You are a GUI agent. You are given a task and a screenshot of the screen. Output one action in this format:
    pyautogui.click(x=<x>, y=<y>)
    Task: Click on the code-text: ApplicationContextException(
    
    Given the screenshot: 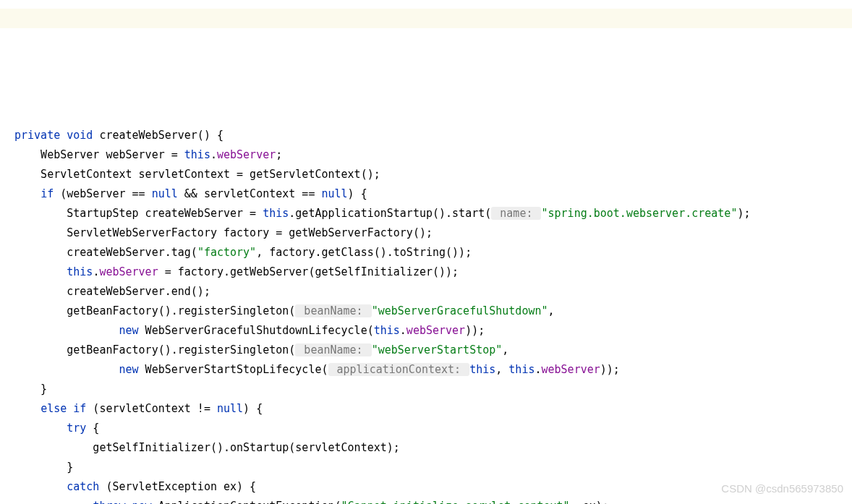 What is the action you would take?
    pyautogui.click(x=247, y=502)
    